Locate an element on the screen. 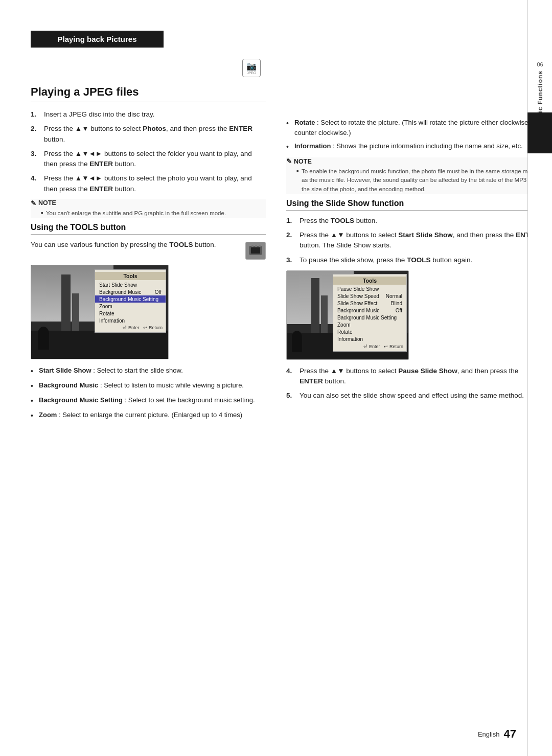 This screenshot has width=552, height=756. bullet-rotate: • Rotate : Select to rotate the picture.… is located at coordinates (414, 128).